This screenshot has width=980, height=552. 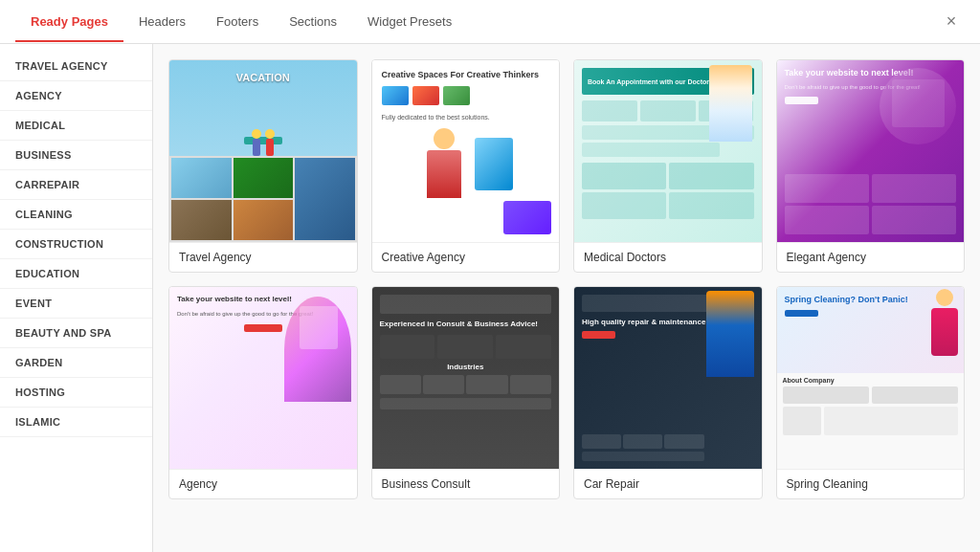 What do you see at coordinates (668, 378) in the screenshot?
I see `card-preview-carrepair: High quality repair & maintenance` at bounding box center [668, 378].